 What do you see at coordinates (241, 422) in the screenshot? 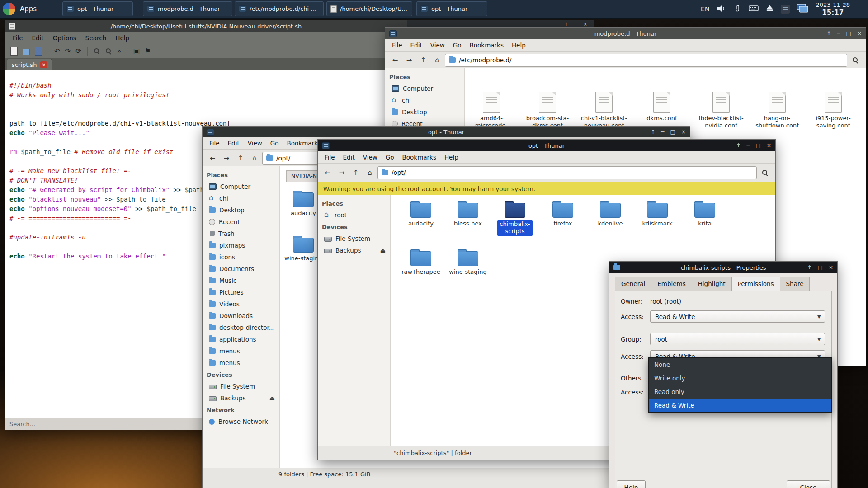
I see `sidebar-item: Browse Network ⏏` at bounding box center [241, 422].